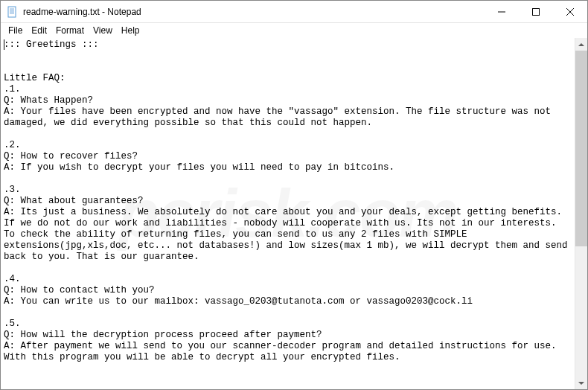  I want to click on menu-edit: Edit, so click(39, 31).